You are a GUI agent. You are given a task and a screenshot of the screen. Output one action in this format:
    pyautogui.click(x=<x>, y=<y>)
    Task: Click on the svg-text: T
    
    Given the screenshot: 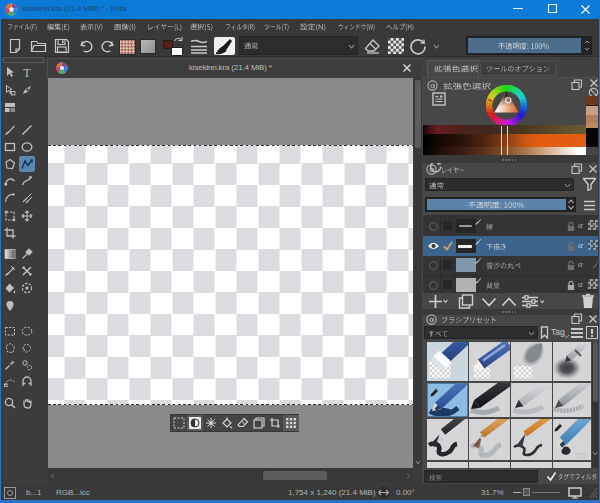 What is the action you would take?
    pyautogui.click(x=27, y=72)
    